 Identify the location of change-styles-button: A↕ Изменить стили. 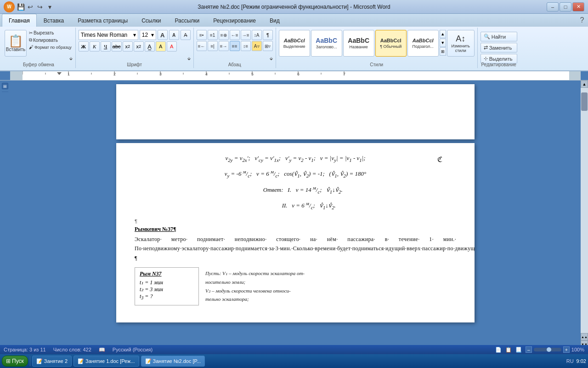
(461, 43).